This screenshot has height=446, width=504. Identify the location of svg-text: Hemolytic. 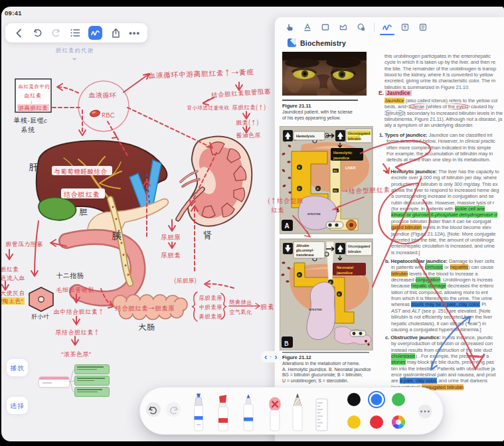
(343, 153).